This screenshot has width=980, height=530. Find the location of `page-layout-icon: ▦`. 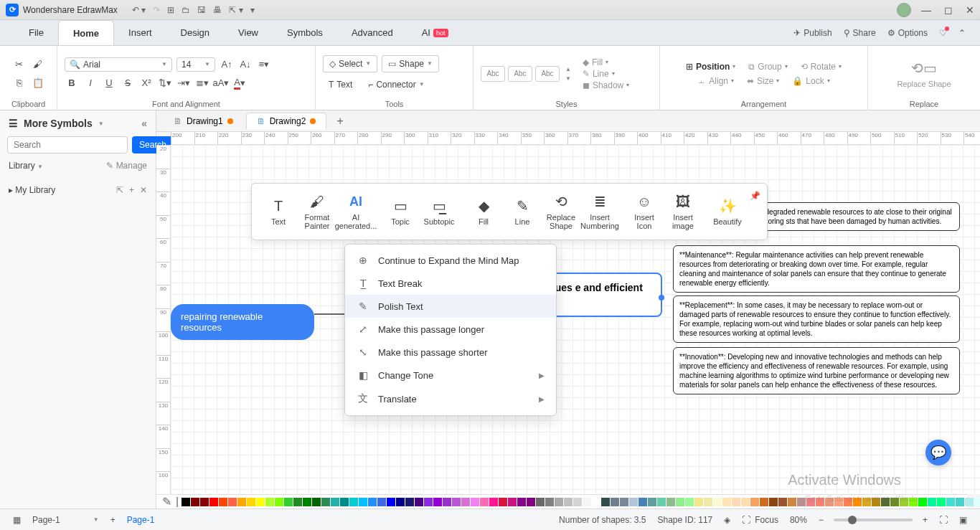

page-layout-icon: ▦ is located at coordinates (17, 520).